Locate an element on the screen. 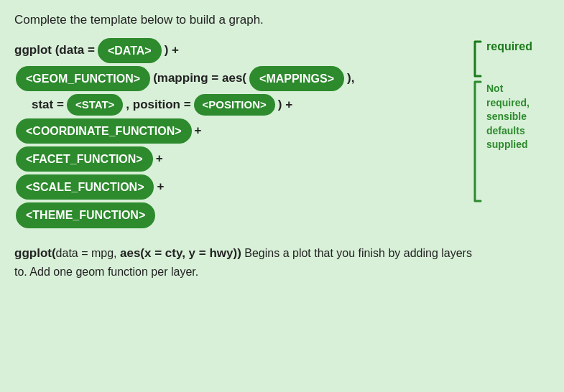 The image size is (564, 392). example-data-normal: data = mpg, is located at coordinates (88, 253).